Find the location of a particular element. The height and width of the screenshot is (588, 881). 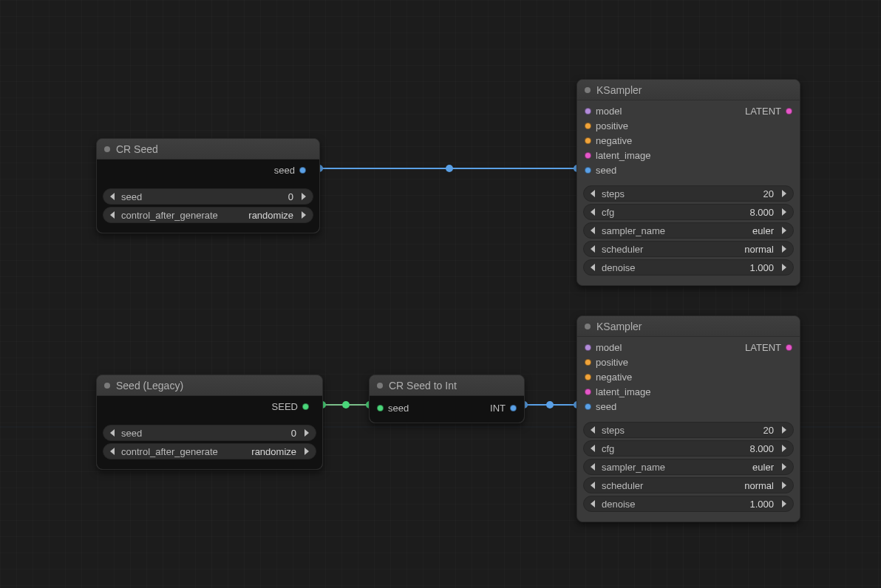

node-header: CR Seed to Int is located at coordinates (446, 386).